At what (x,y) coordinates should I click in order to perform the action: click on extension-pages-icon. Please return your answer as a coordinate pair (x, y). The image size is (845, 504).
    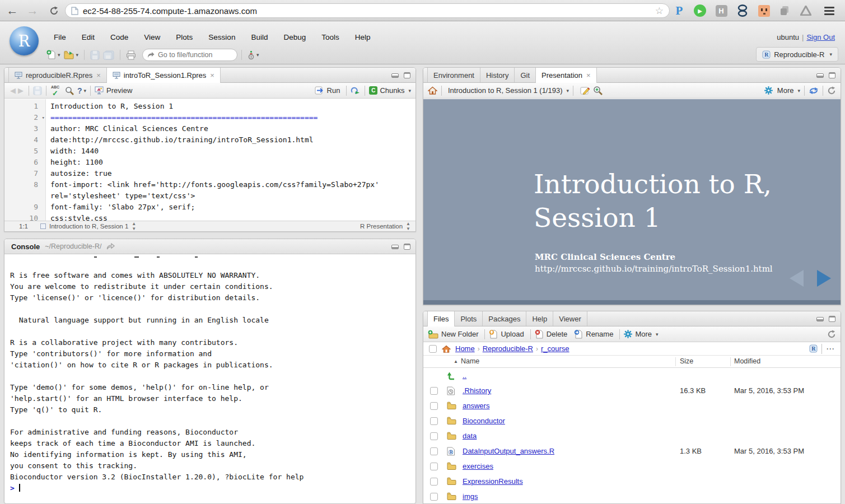
    Looking at the image, I should click on (785, 11).